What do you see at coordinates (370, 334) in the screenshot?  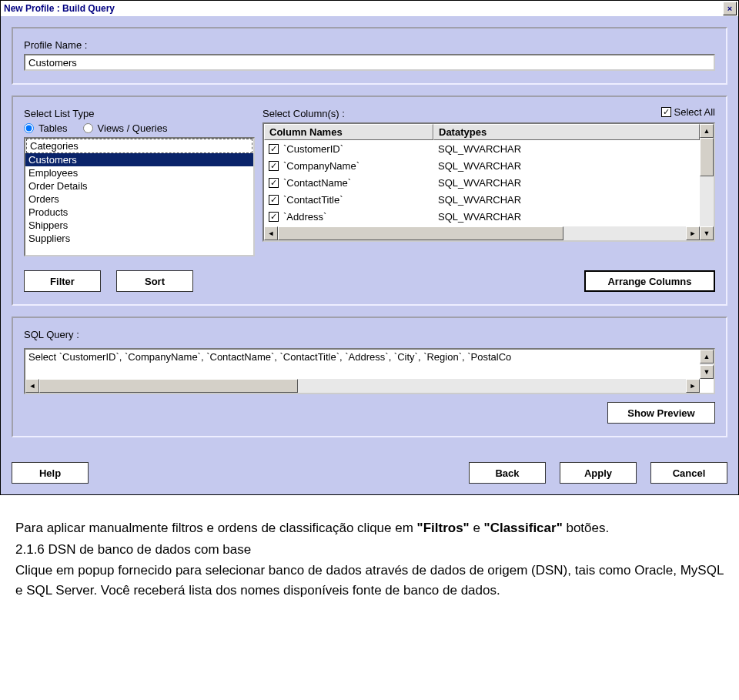 I see `sql-label: SQL Query :` at bounding box center [370, 334].